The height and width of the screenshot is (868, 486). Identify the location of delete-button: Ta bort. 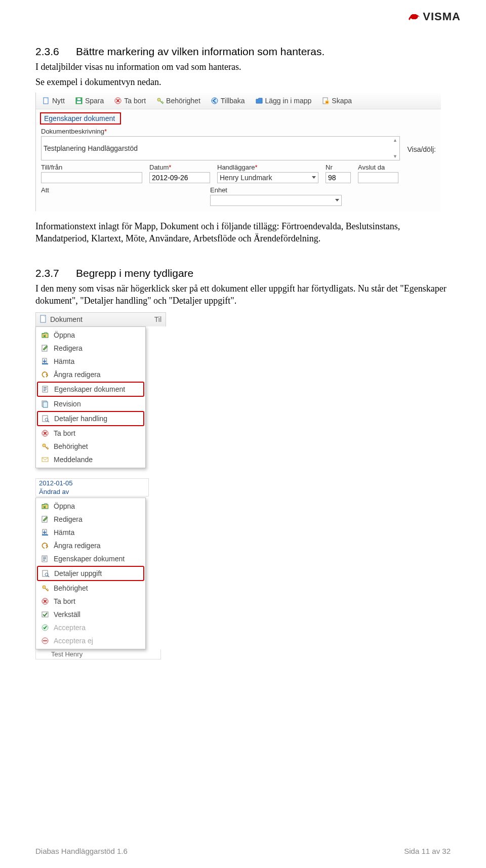
(130, 101).